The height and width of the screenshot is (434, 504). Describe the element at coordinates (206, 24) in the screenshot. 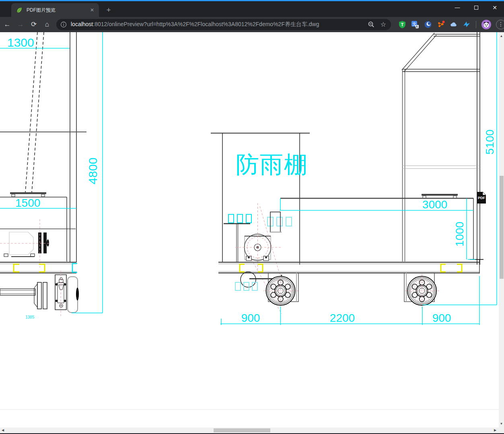

I see `url-path: :8012/onlinePreview?url=http%3A%2F%2Floc…` at that location.